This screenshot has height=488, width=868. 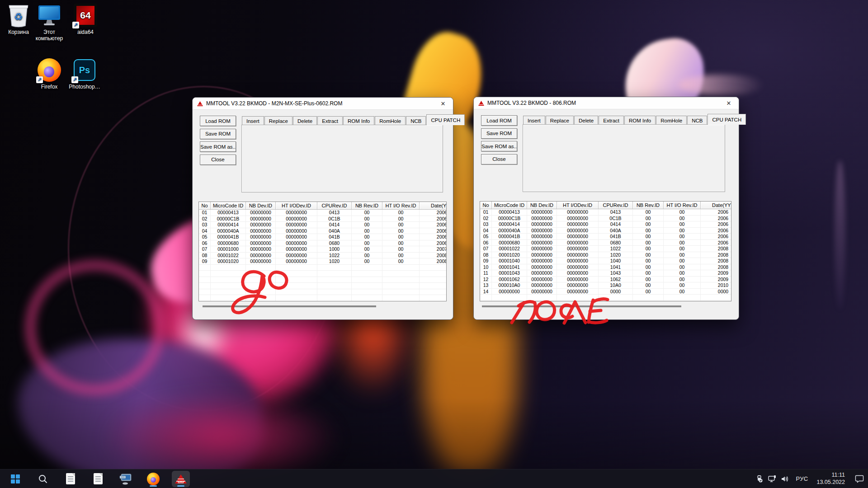 What do you see at coordinates (335, 231) in the screenshot?
I see `table-cell: 040A` at bounding box center [335, 231].